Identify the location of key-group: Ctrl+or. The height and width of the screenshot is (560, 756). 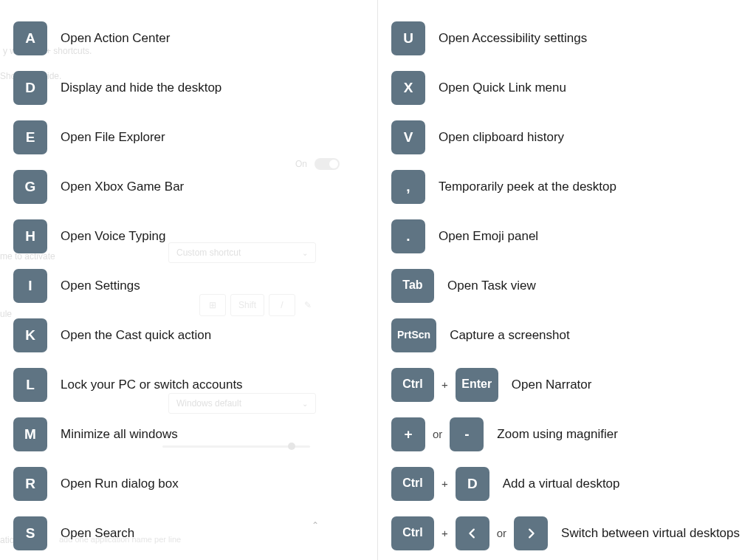
(470, 533).